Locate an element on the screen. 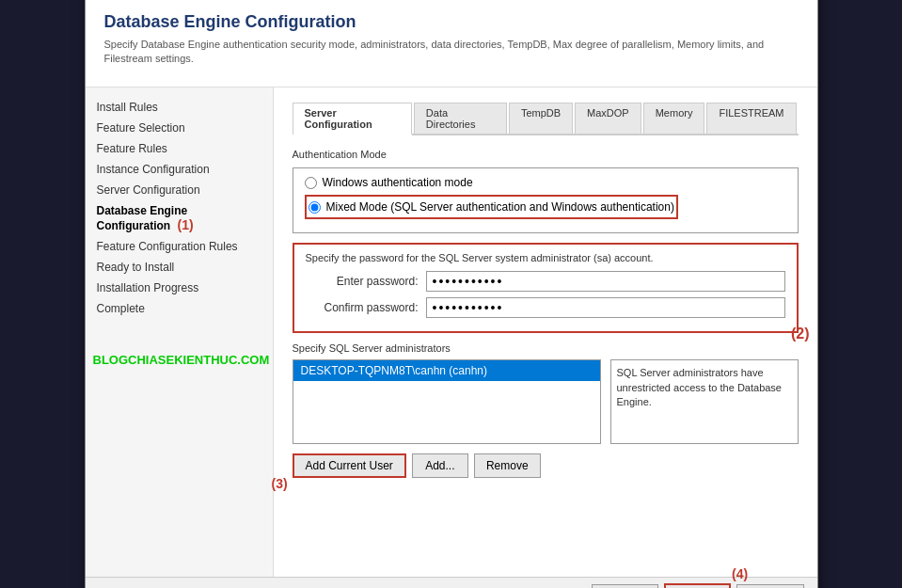 This screenshot has width=902, height=588. annotation-3: (3) is located at coordinates (280, 484).